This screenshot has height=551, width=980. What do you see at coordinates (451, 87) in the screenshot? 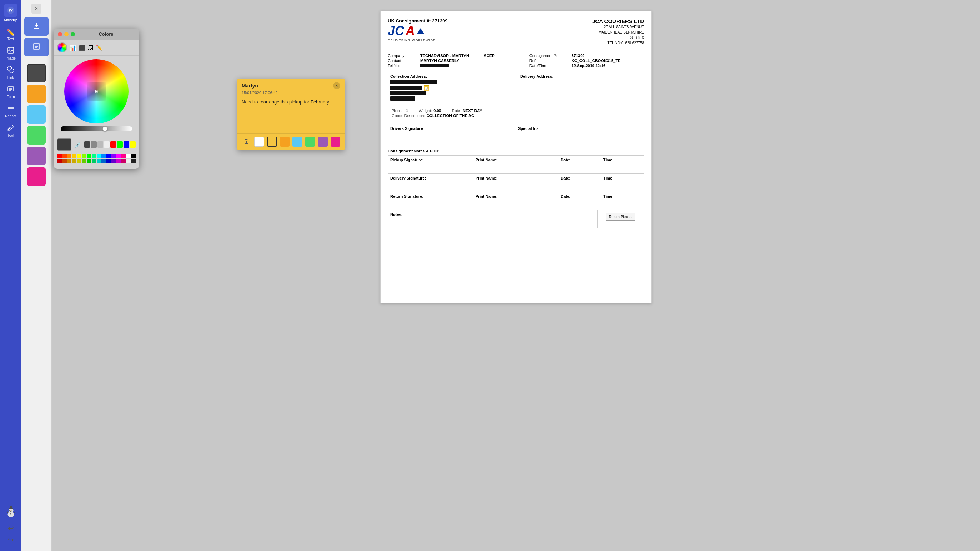
I see `collection-address-section: Collection Address: 📝` at bounding box center [451, 87].